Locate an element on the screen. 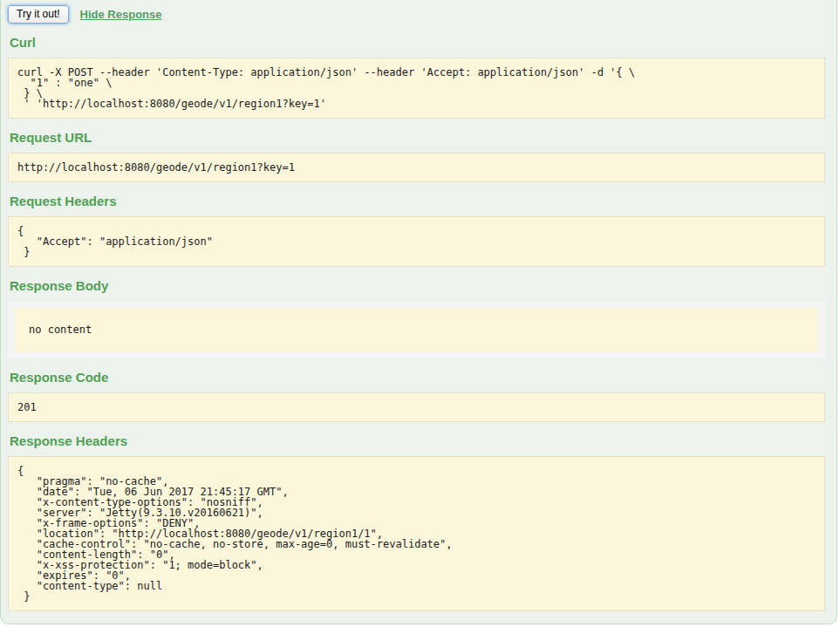 The width and height of the screenshot is (840, 627). request-headers-heading: Request Headers is located at coordinates (419, 201).